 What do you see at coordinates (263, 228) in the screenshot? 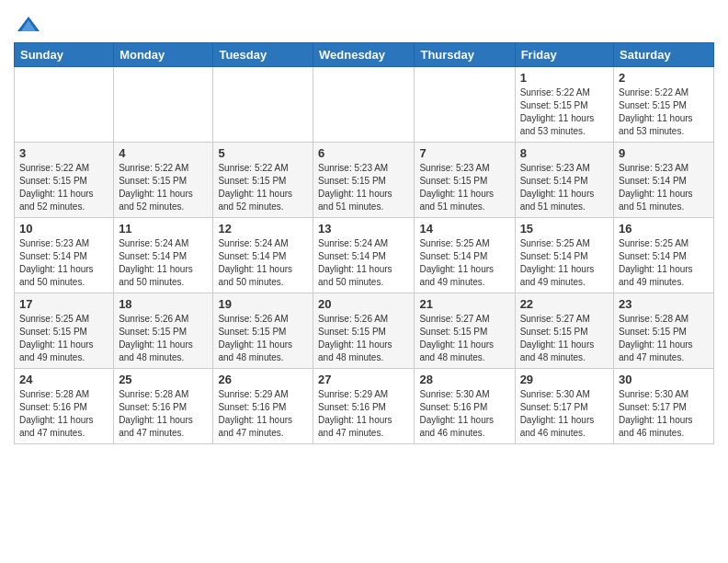
I see `day-number: 12` at bounding box center [263, 228].